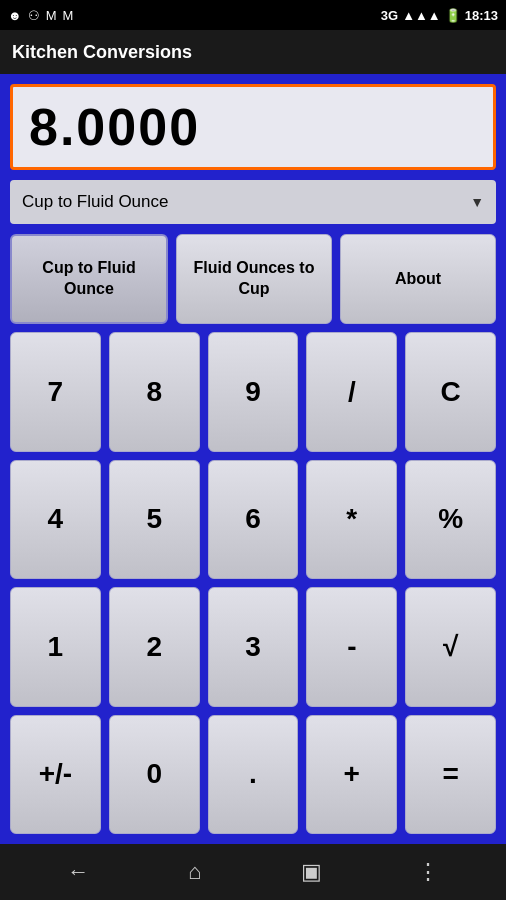  I want to click on title-bar: Kitchen Conversions, so click(253, 52).